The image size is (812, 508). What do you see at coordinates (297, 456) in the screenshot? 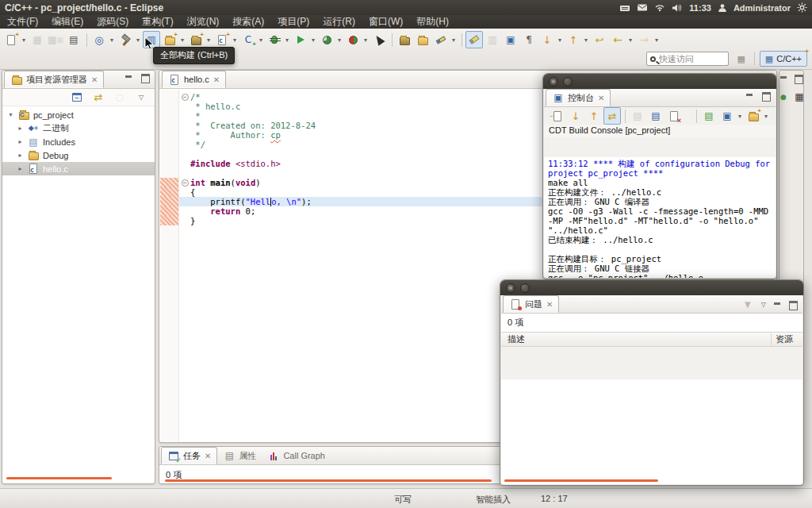
I see `tab-Call Graph: Call Graph` at bounding box center [297, 456].